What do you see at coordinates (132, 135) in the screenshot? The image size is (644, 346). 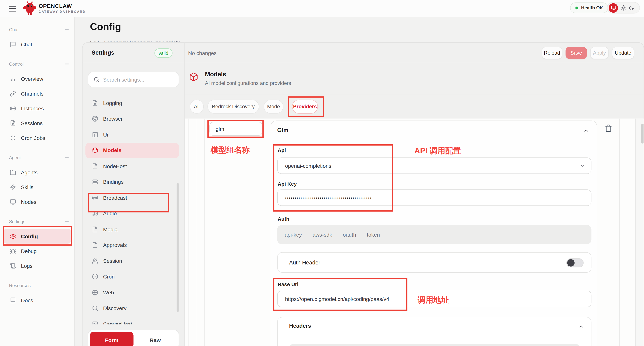 I see `settings-item-ui: Ui` at bounding box center [132, 135].